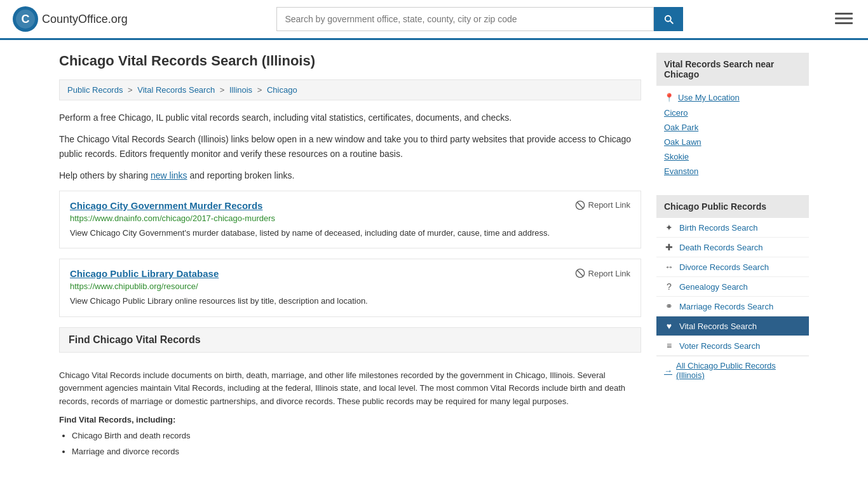 The height and width of the screenshot is (488, 868). Describe the element at coordinates (105, 175) in the screenshot. I see `intro3-prefix: Help others by sharing` at that location.